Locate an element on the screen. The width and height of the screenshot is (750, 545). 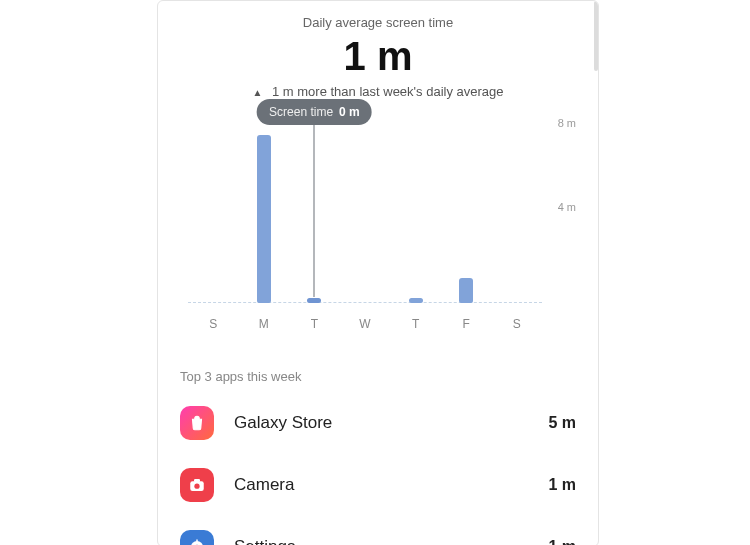
app-name: Settings is located at coordinates (391, 541).